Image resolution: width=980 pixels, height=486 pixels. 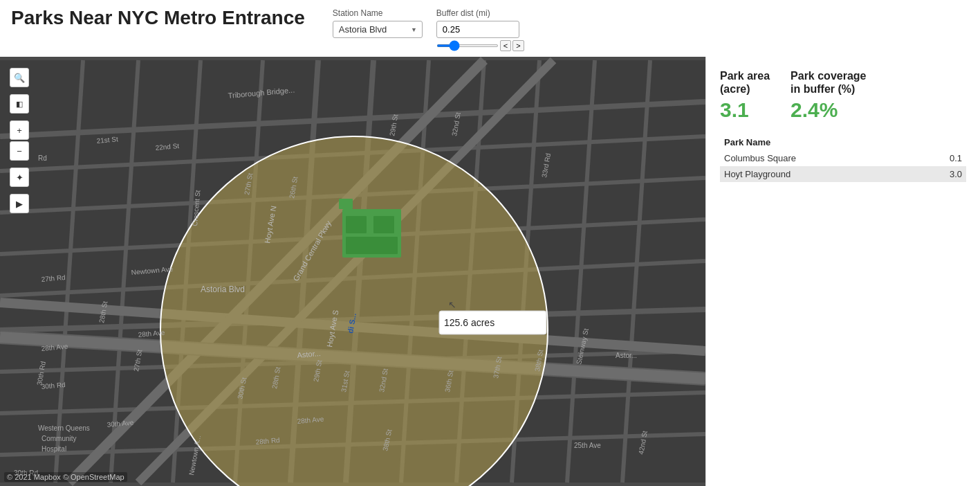 I want to click on layers-icon: ◧, so click(x=19, y=104).